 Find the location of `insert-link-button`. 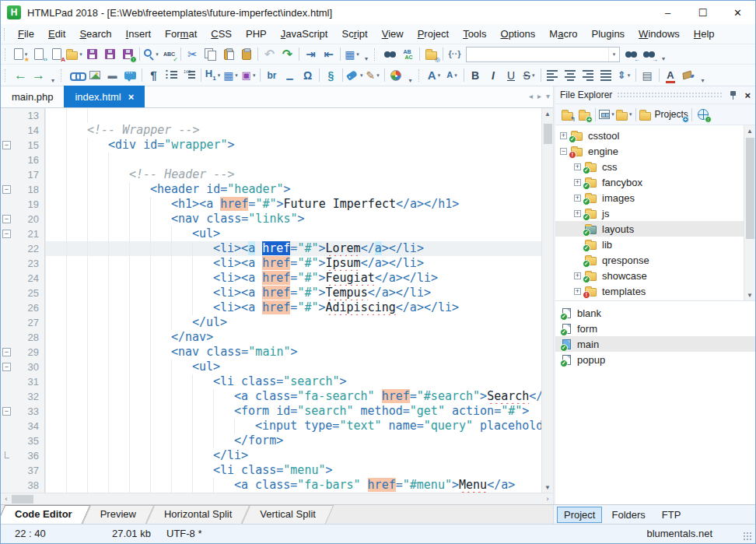

insert-link-button is located at coordinates (76, 75).